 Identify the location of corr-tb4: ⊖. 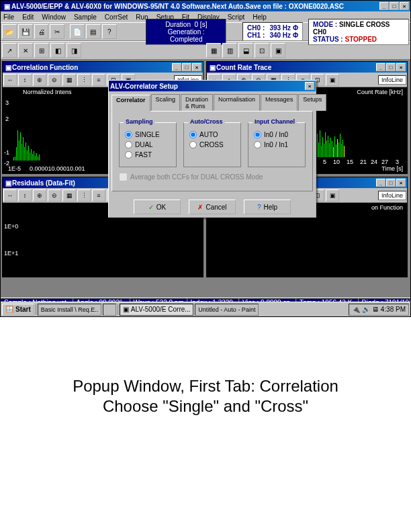
(54, 80).